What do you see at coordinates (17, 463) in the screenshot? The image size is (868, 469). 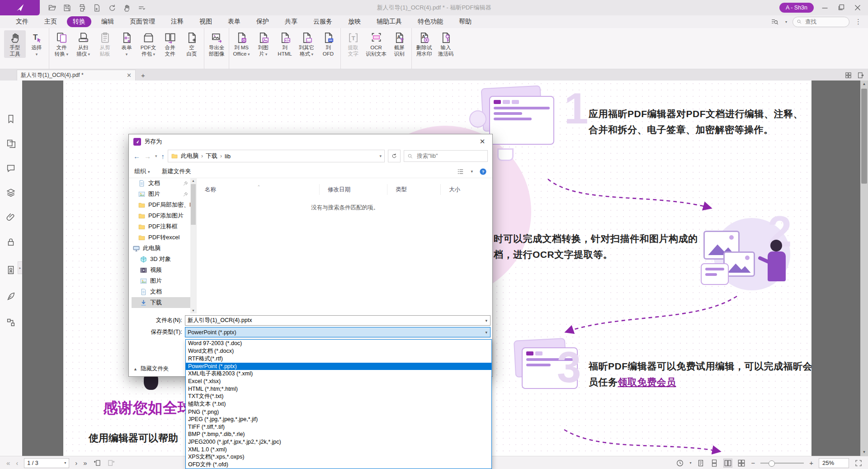 I see `previous-page-icon: ‹` at bounding box center [17, 463].